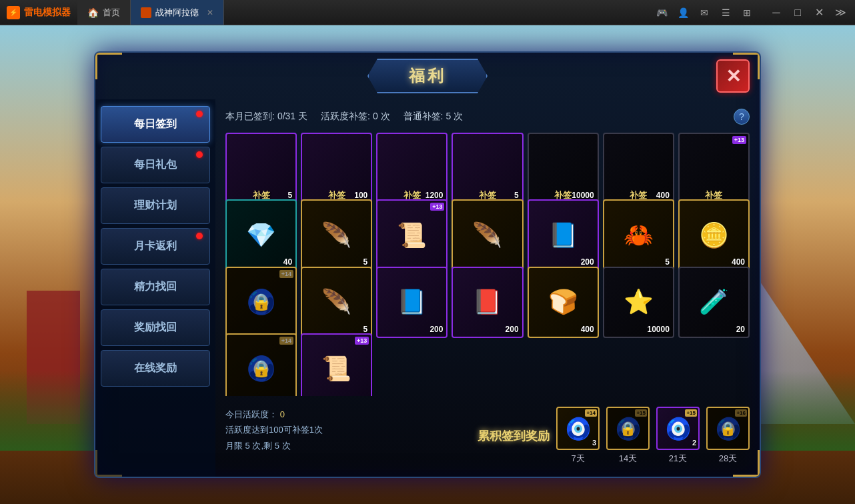  What do you see at coordinates (261, 365) in the screenshot?
I see `item-gem2-locked: +14 🧿 🔒` at bounding box center [261, 365].